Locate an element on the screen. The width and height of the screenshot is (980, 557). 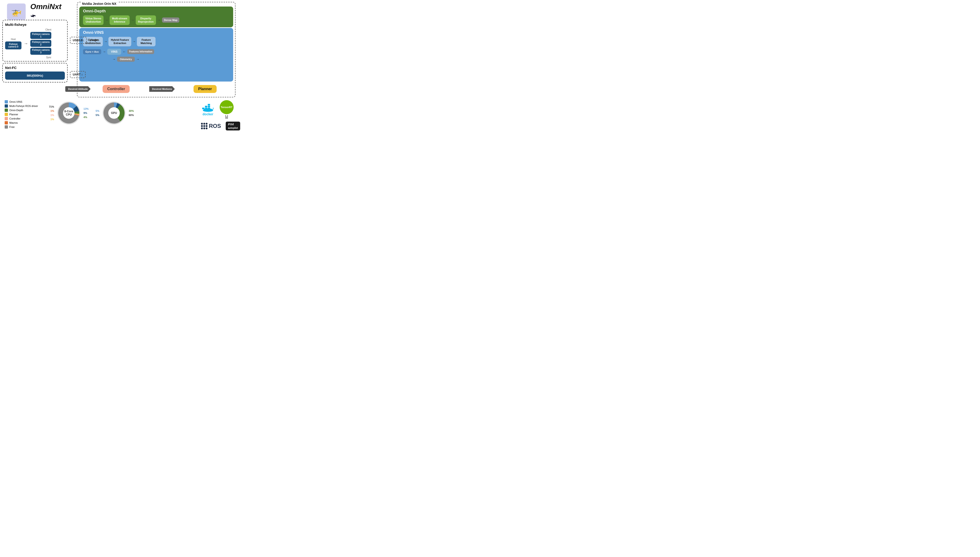
multi-fisheye-box: Multi-fisheye Host Fisheye camera 0 → Cl… is located at coordinates (35, 41).